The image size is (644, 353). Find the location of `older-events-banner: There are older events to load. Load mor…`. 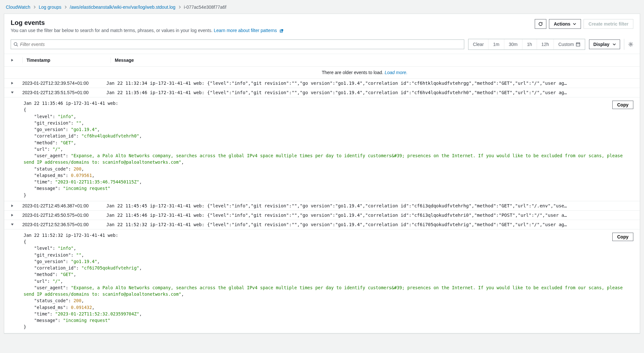

older-events-banner: There are older events to load. Load mor… is located at coordinates (322, 72).